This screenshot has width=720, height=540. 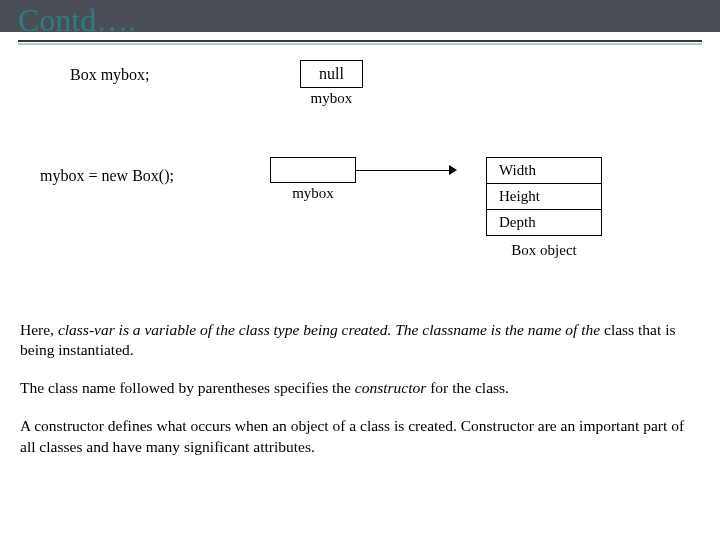 What do you see at coordinates (544, 171) in the screenshot?
I see `object-field: Width` at bounding box center [544, 171].